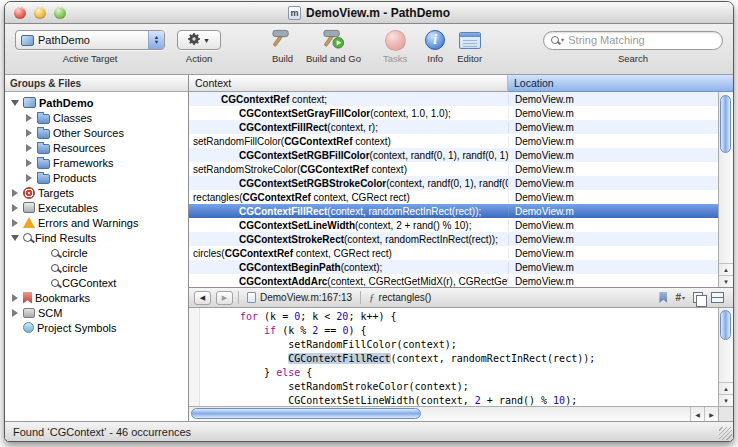  Describe the element at coordinates (348, 212) in the screenshot. I see `result-context-cell: CGContextFillRect(context, randomRectInR…` at that location.